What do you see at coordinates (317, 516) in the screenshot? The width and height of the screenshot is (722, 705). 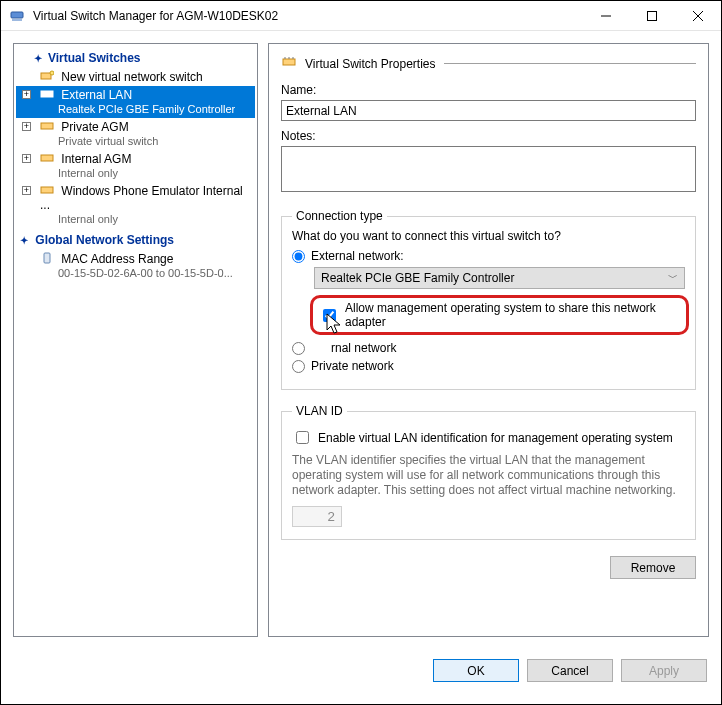 I see `vlan-id-field` at bounding box center [317, 516].